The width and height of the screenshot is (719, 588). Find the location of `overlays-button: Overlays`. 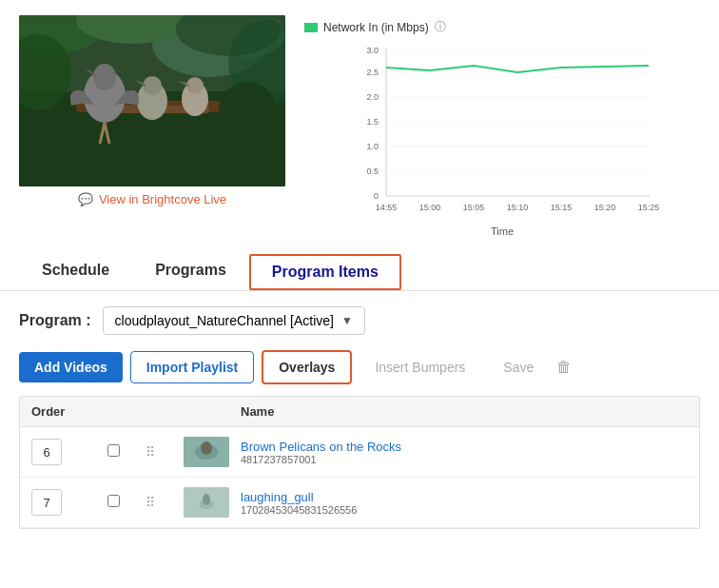

overlays-button: Overlays is located at coordinates (306, 367).